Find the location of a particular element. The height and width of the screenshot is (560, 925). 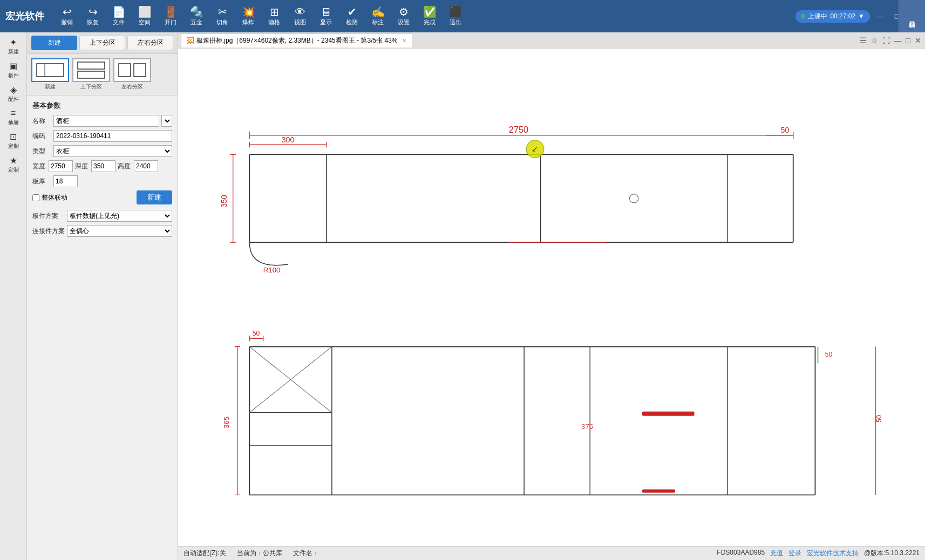

toolbar-btn-redo: ↪ 恢复 is located at coordinates (93, 16).